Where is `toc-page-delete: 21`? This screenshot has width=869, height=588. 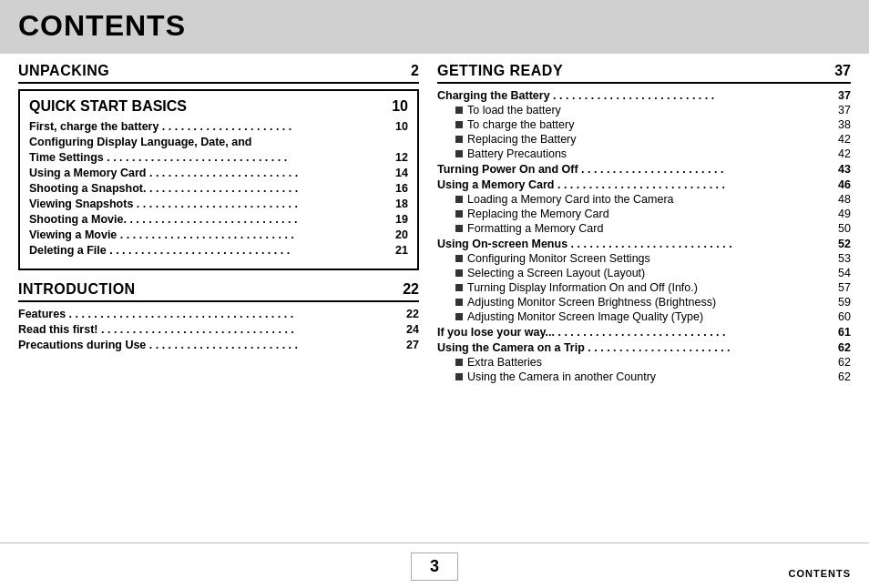
toc-page-delete: 21 is located at coordinates (402, 250).